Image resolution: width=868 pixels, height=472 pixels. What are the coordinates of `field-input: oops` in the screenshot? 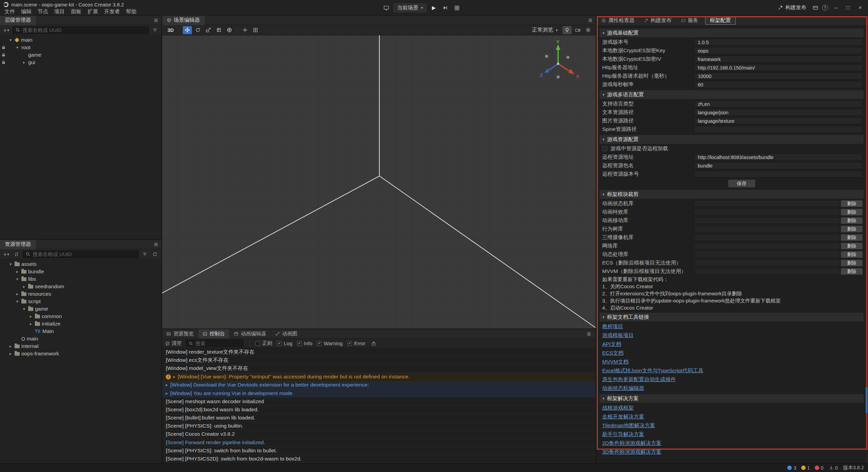 It's located at (778, 51).